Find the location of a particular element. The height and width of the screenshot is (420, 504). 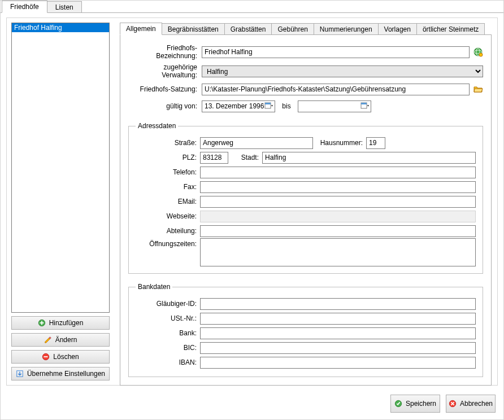

label-name: Friedhofs-Bezeichnung: is located at coordinates (163, 52).